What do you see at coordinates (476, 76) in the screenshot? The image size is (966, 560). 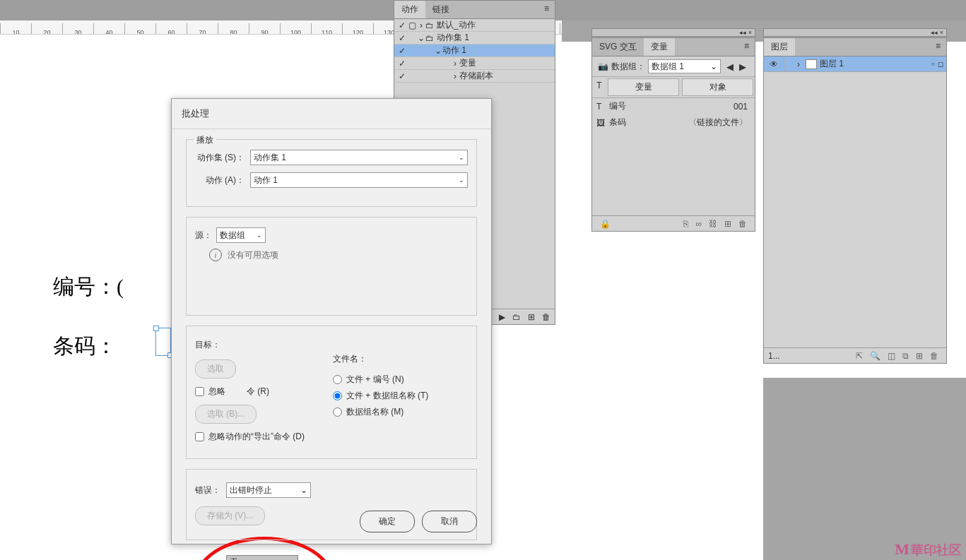 I see `action-label: 存储副本` at bounding box center [476, 76].